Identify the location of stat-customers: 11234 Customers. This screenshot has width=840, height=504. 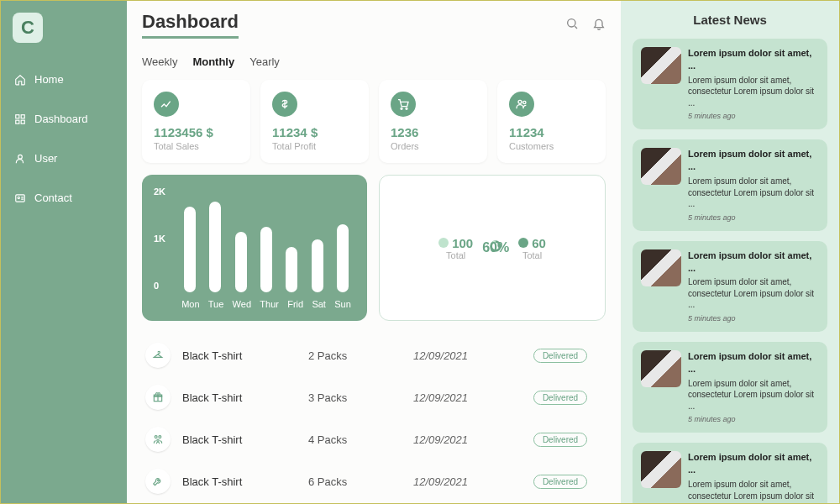
(551, 121).